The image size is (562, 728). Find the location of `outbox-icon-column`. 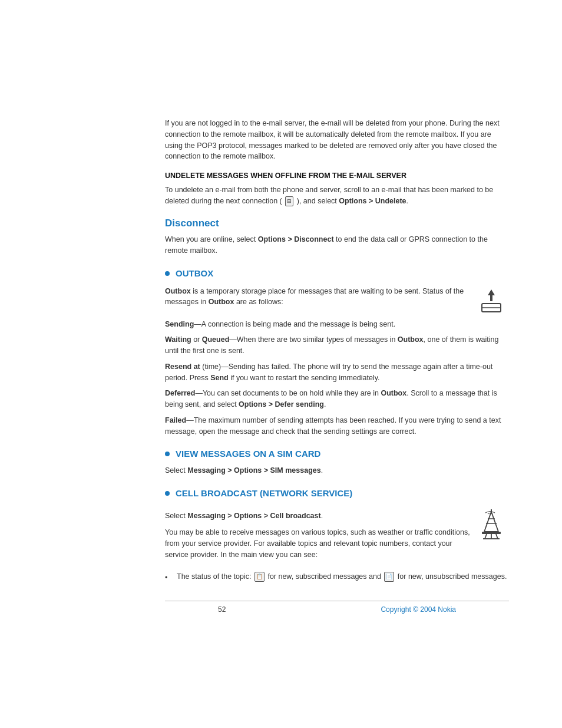

outbox-icon-column is located at coordinates (491, 300).